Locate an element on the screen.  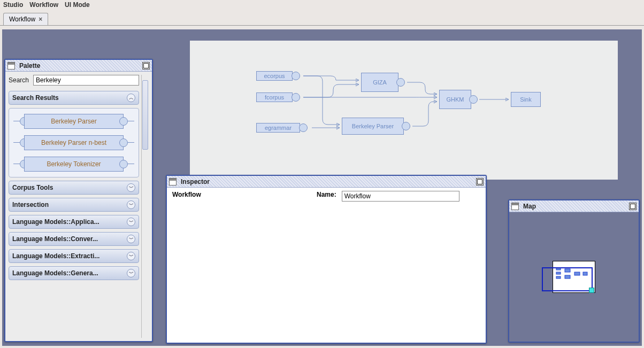
node-fcorpus: fcorpus is located at coordinates (274, 97).